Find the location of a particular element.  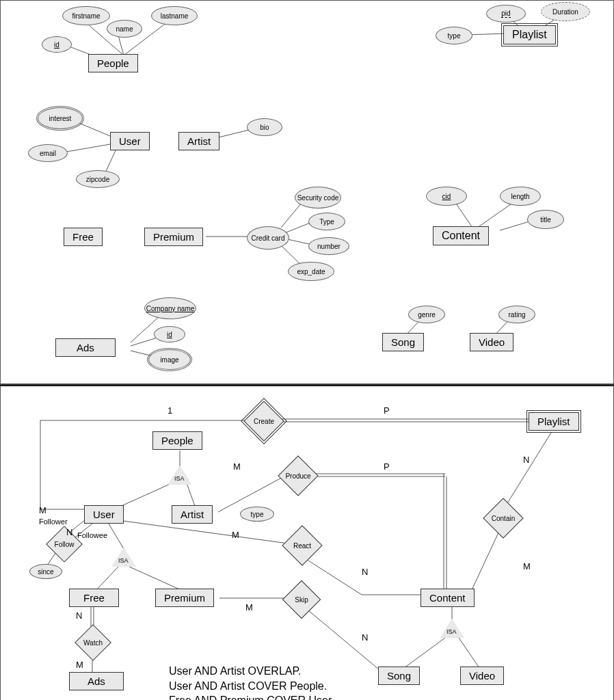

note-line-2: User AND Artist COVER People. is located at coordinates (252, 686).